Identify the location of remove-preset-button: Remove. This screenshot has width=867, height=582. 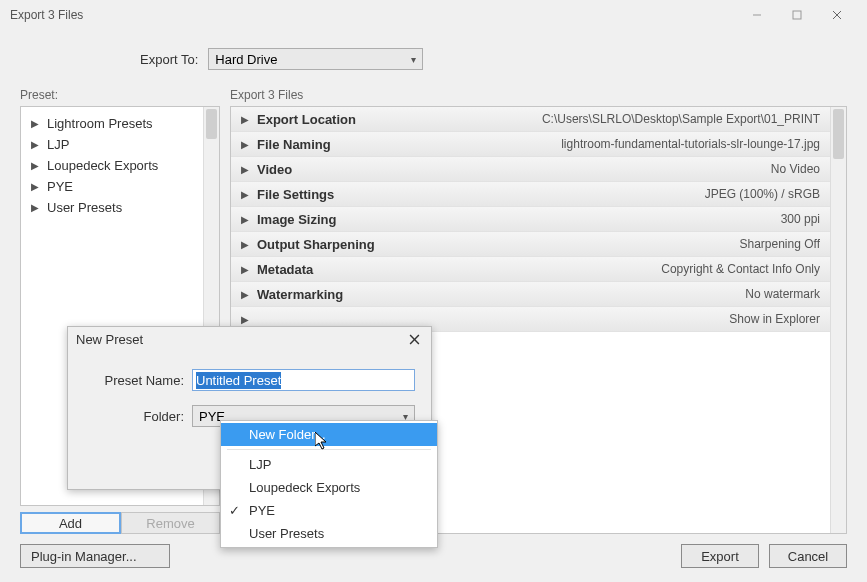
(170, 523).